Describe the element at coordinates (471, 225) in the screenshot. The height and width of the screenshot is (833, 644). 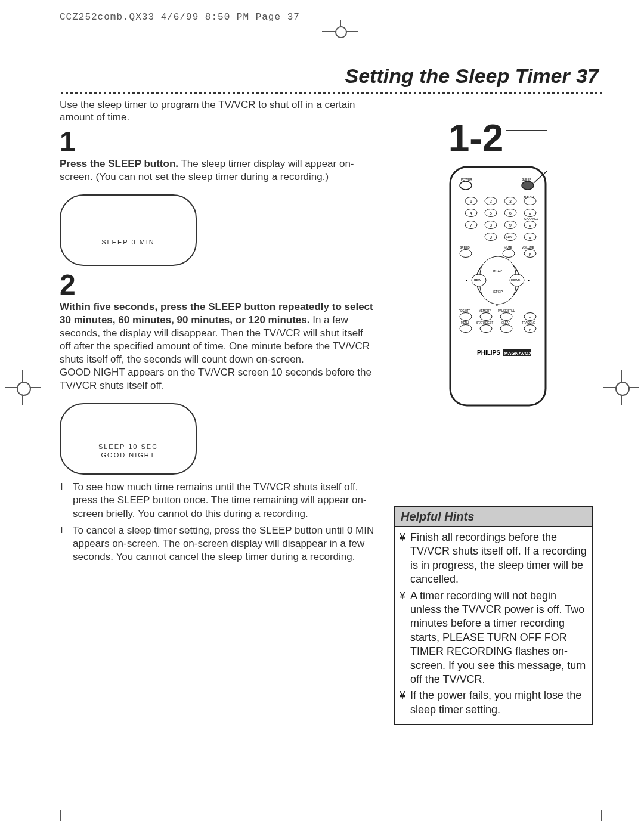
I see `svg-text: 7` at that location.